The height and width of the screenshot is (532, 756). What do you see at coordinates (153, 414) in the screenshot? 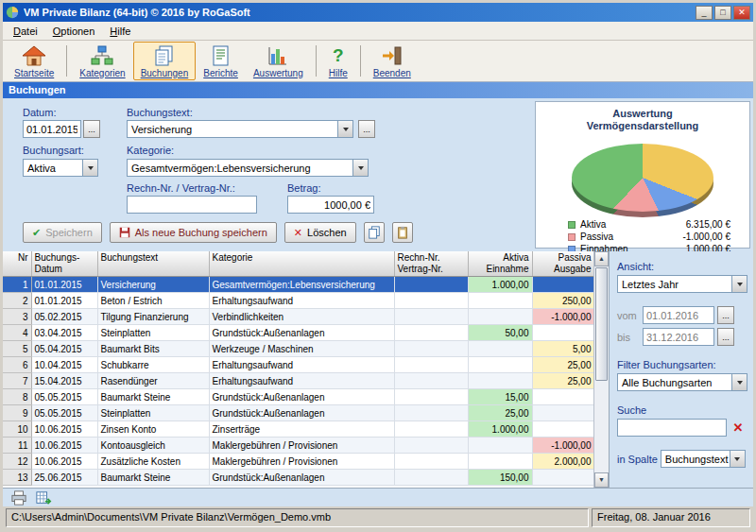
I see `cell-text: Steinplatten` at bounding box center [153, 414].